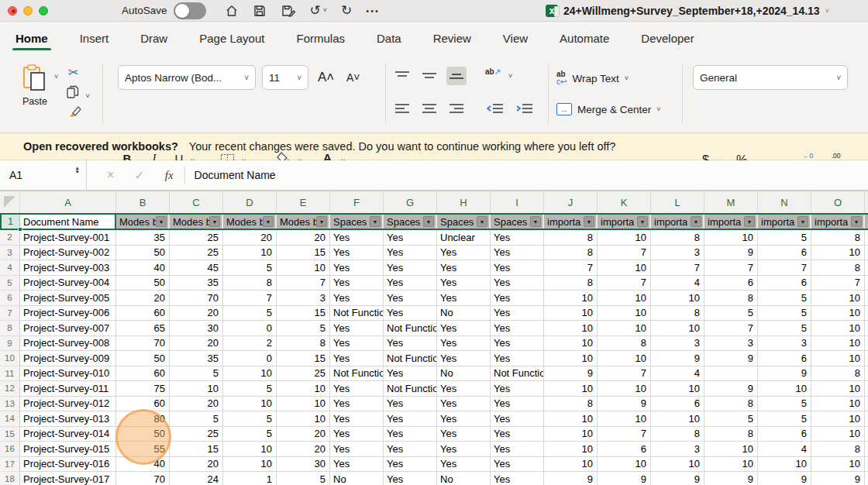 This screenshot has width=868, height=485. I want to click on column-header-J: J, so click(570, 202).